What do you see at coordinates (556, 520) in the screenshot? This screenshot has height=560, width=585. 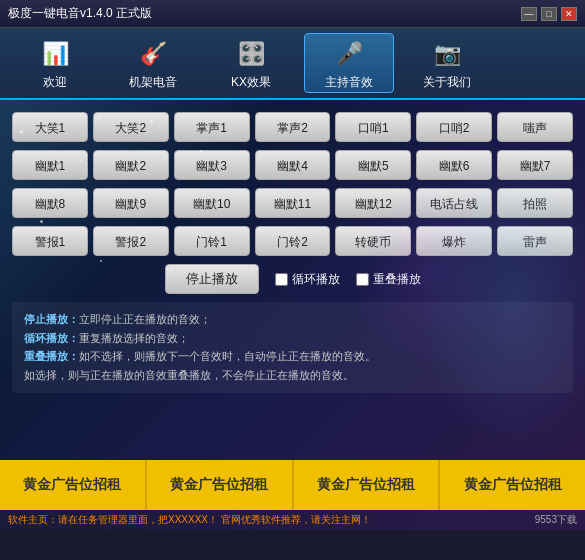 I see `status-right-text: 9553下载` at bounding box center [556, 520].